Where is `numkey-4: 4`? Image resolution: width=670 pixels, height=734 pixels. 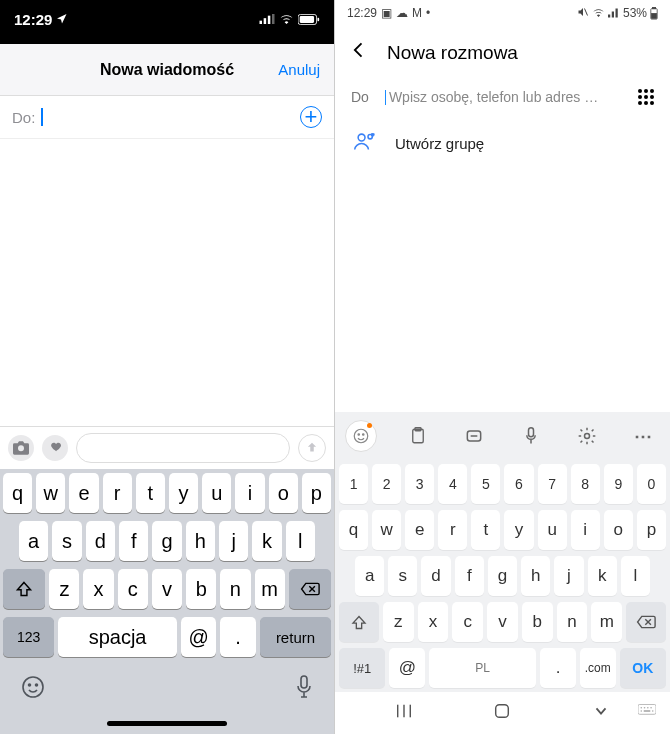 numkey-4: 4 is located at coordinates (452, 484).